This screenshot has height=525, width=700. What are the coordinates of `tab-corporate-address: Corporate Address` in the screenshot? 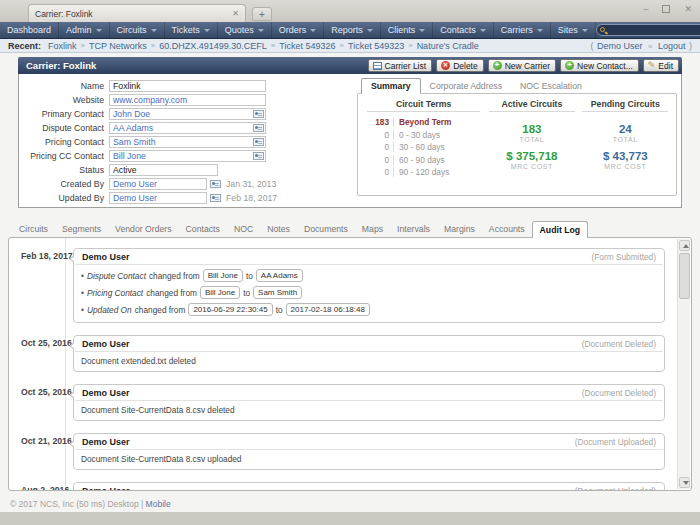 It's located at (466, 86).